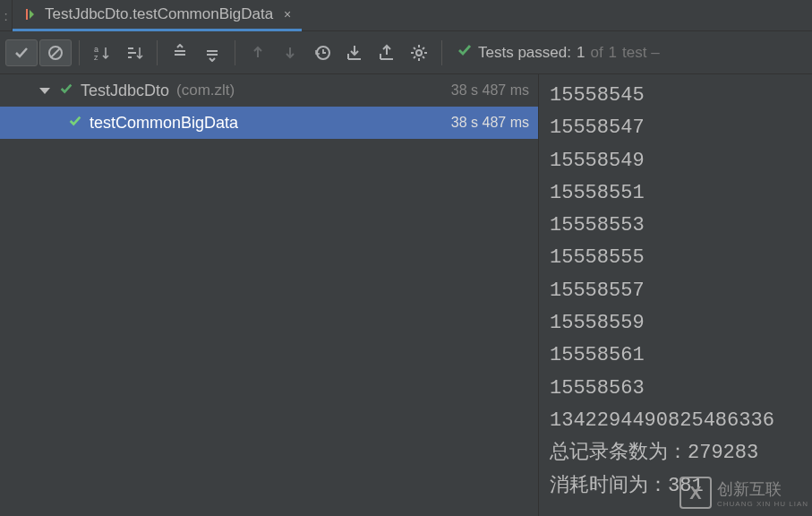  I want to click on test-status: Tests passed: 1 of 1 test –, so click(555, 52).